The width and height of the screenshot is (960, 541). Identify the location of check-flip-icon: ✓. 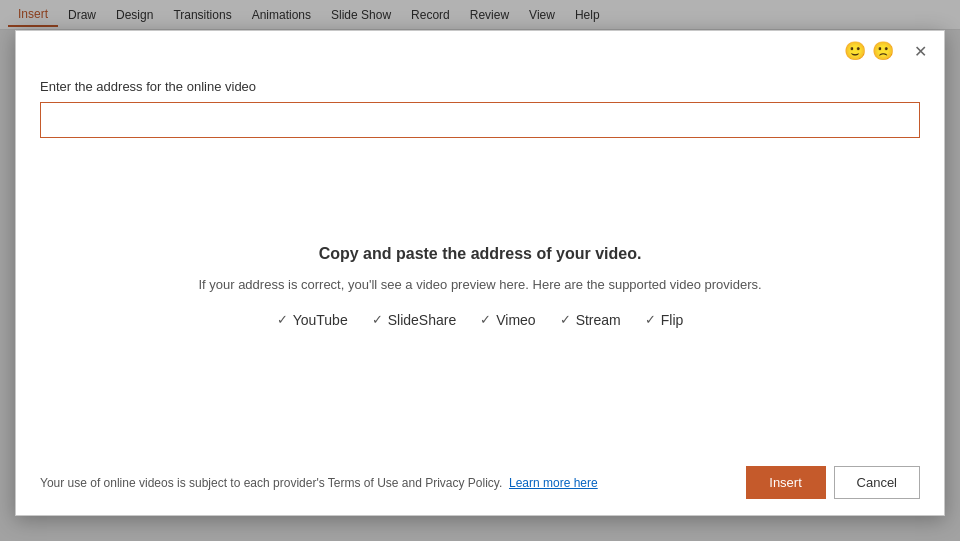
(650, 320).